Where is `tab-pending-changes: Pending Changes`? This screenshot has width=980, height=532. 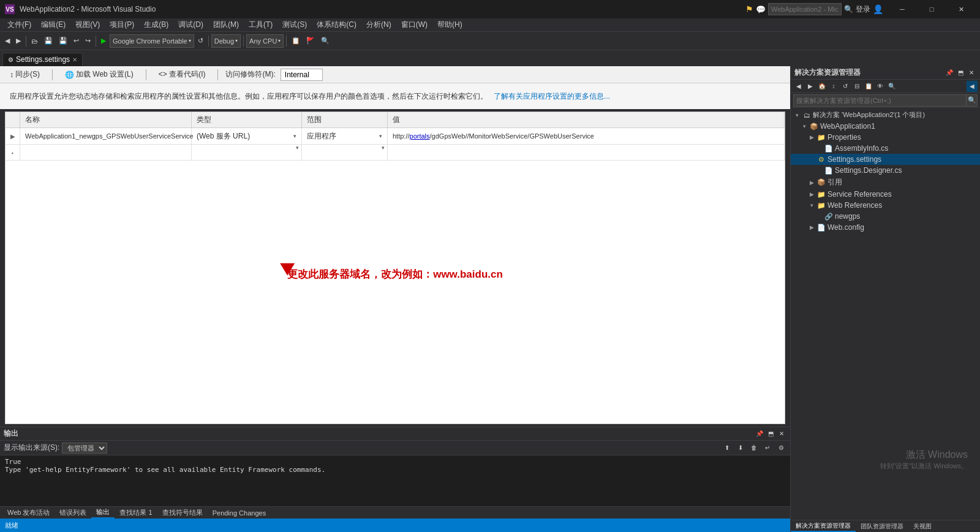 tab-pending-changes: Pending Changes is located at coordinates (239, 513).